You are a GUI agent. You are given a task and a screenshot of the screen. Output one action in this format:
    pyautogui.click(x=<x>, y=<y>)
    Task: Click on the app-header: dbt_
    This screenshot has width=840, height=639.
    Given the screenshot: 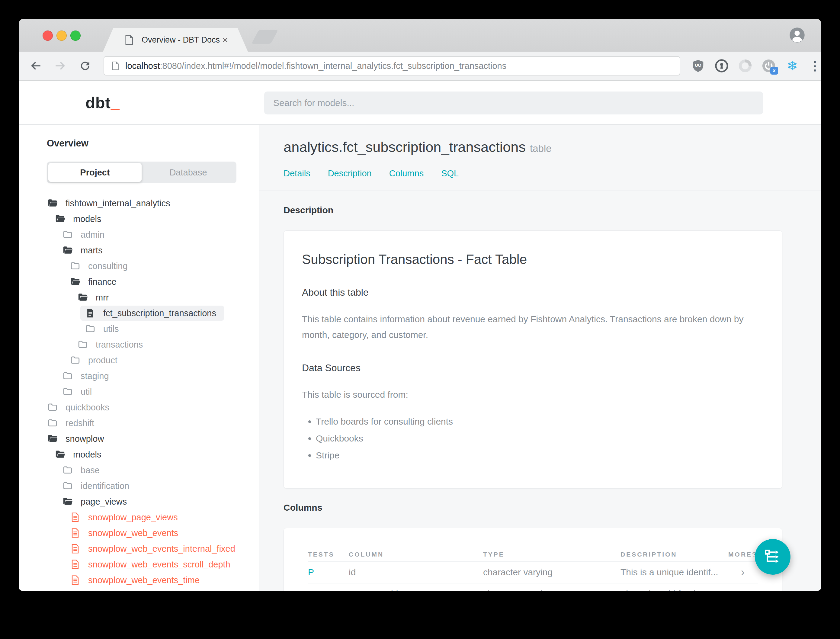 What is the action you would take?
    pyautogui.click(x=420, y=103)
    